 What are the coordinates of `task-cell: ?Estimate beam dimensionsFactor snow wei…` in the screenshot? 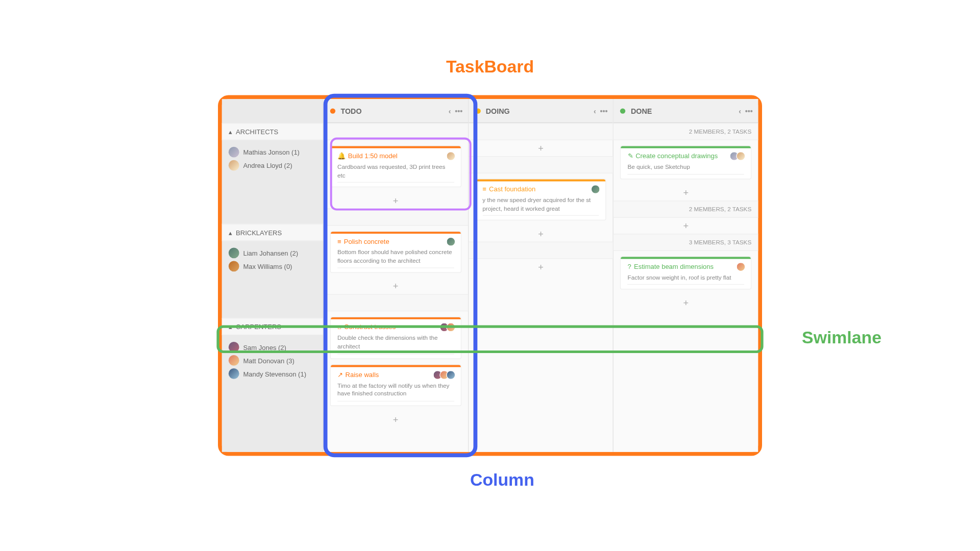 It's located at (686, 272).